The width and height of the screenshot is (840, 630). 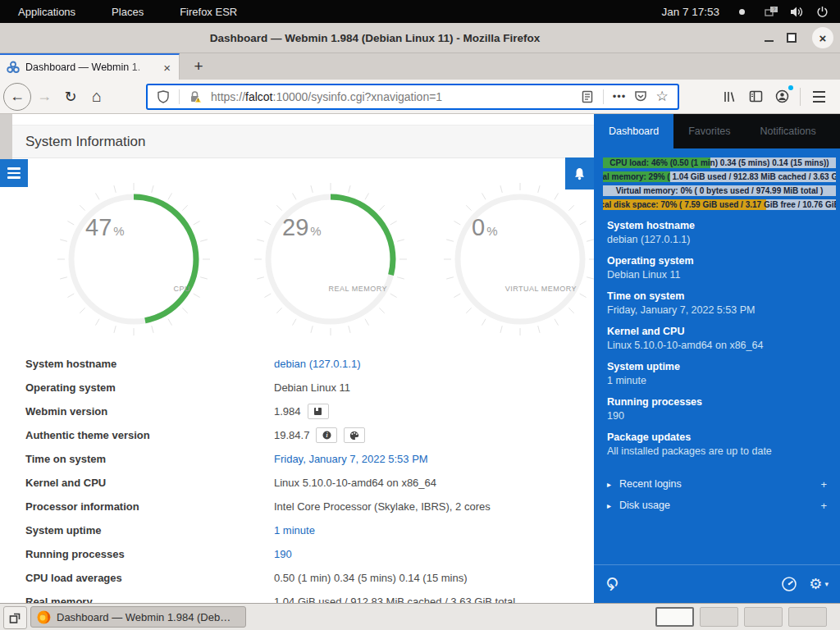 I want to click on table-row: Authentic theme version19.84.7i, so click(x=297, y=435).